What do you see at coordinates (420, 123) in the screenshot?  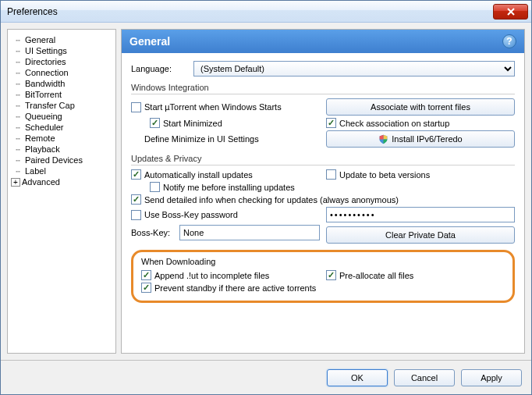 I see `check-association-checkbox: Check association on startup` at bounding box center [420, 123].